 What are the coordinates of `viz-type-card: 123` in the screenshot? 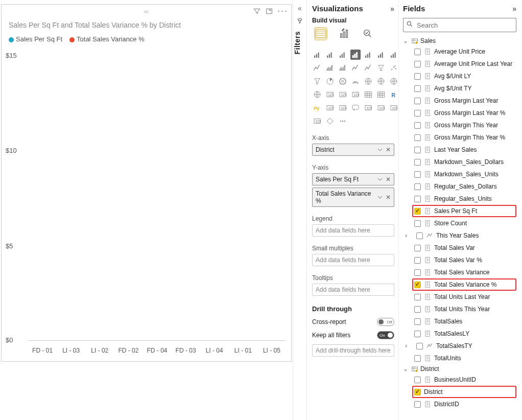 It's located at (330, 95).